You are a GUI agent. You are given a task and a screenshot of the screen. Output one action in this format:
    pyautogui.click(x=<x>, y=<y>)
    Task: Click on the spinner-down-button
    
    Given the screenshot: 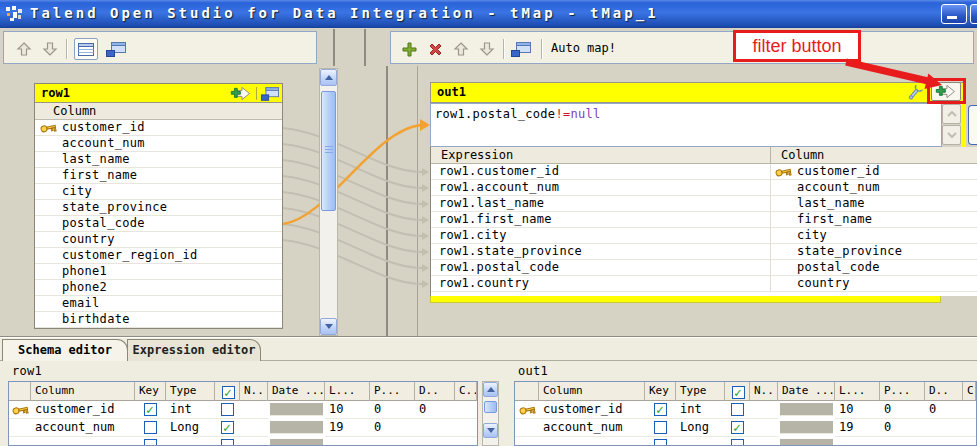 What is the action you would take?
    pyautogui.click(x=952, y=135)
    